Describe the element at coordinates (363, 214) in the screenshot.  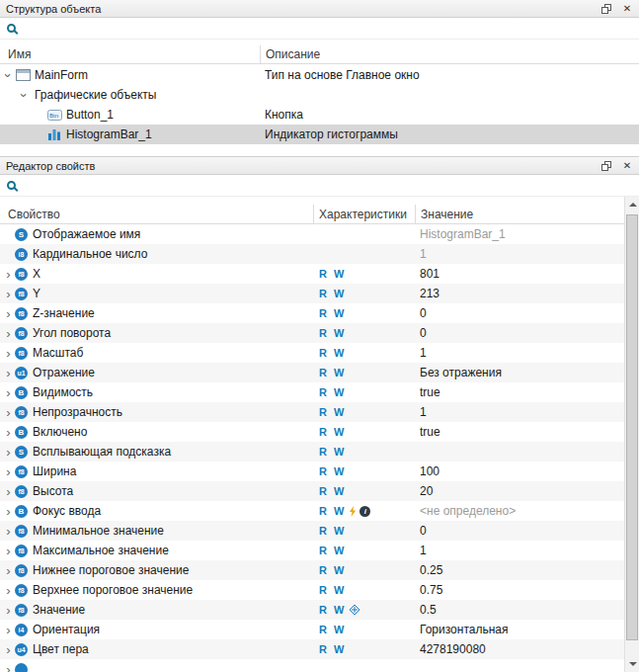
I see `column-header-characteristics: Характеристики` at that location.